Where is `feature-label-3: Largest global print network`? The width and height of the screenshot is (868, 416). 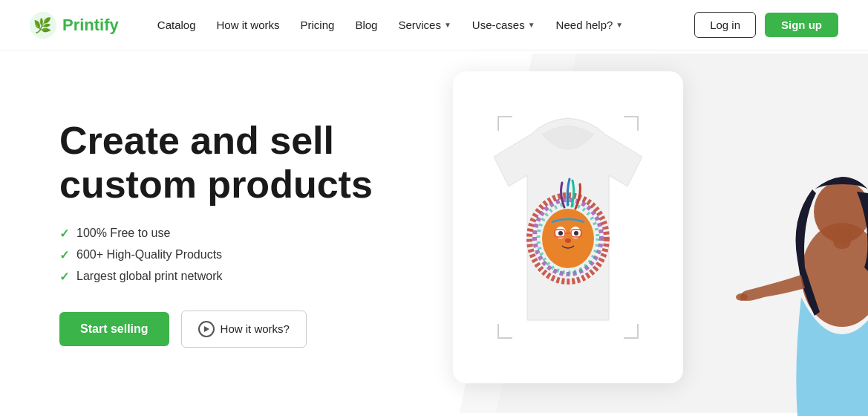
feature-label-3: Largest global print network is located at coordinates (150, 276).